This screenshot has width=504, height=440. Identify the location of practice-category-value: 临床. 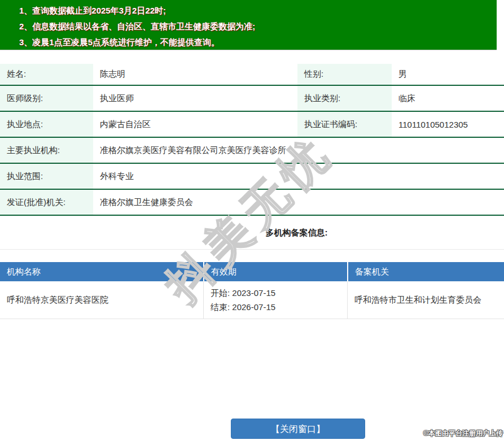
(448, 98).